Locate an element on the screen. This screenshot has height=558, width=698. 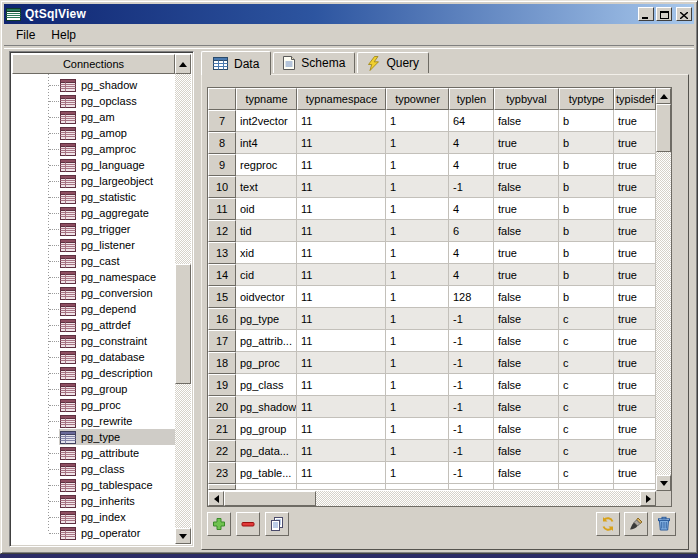
add-row-button is located at coordinates (219, 524).